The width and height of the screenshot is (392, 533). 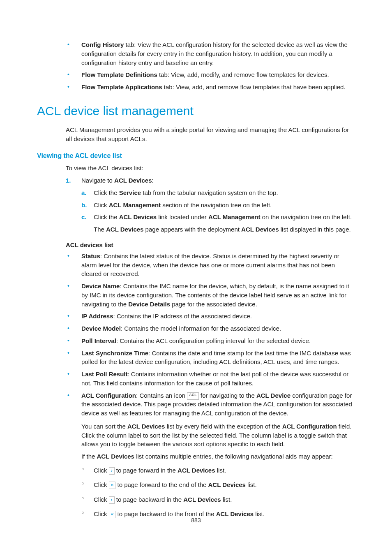 What do you see at coordinates (210, 134) in the screenshot?
I see `intro-paragraph: ACL Management provides you with a singl…` at bounding box center [210, 134].